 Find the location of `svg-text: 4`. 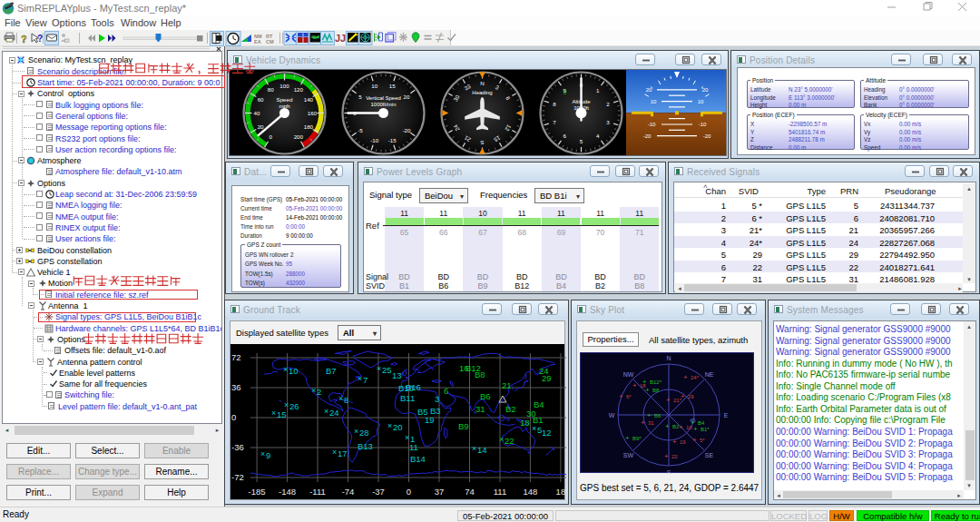

svg-text: 4 is located at coordinates (598, 136).